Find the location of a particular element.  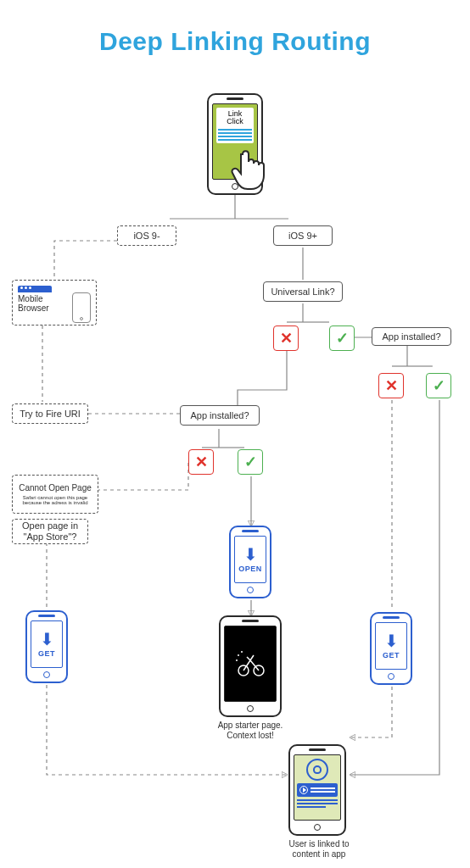

label-get-right: GET is located at coordinates (391, 655).